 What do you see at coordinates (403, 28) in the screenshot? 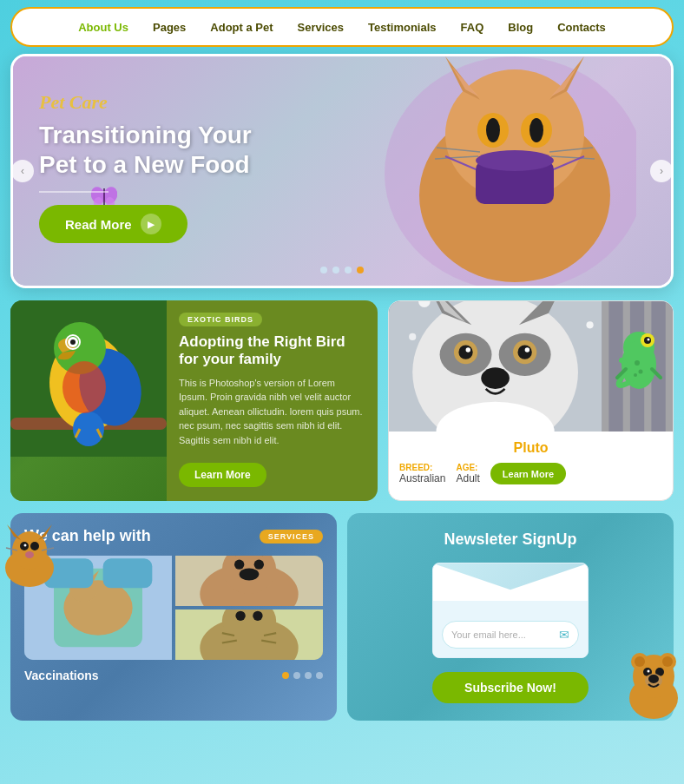
I see `nav-item-testimonials: Testimonials` at bounding box center [403, 28].